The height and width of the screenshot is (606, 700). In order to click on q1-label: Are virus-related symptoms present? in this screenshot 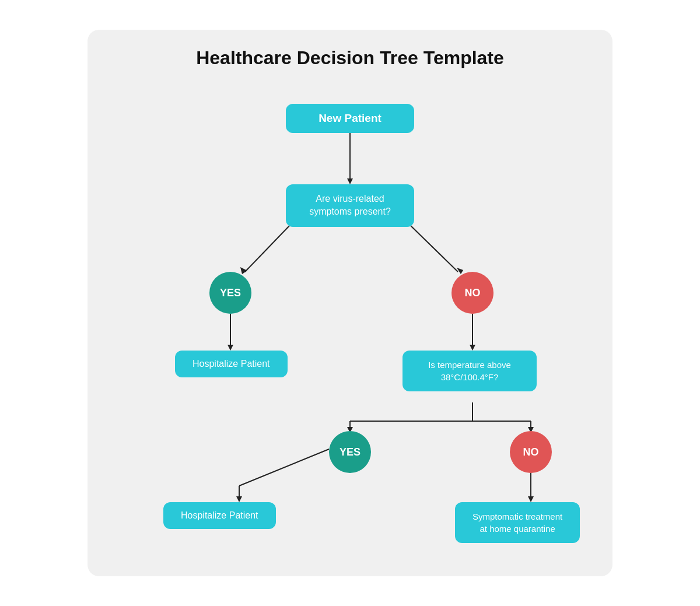, I will do `click(350, 205)`.